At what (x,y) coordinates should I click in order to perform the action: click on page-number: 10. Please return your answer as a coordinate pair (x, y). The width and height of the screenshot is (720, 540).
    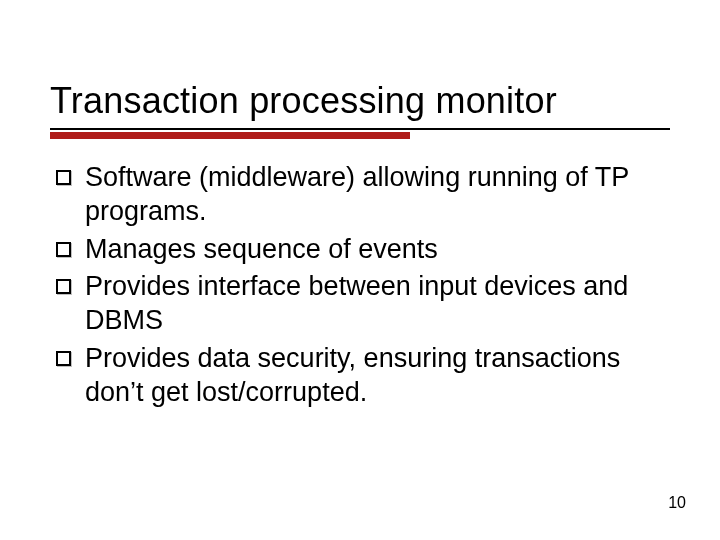
    Looking at the image, I should click on (677, 503).